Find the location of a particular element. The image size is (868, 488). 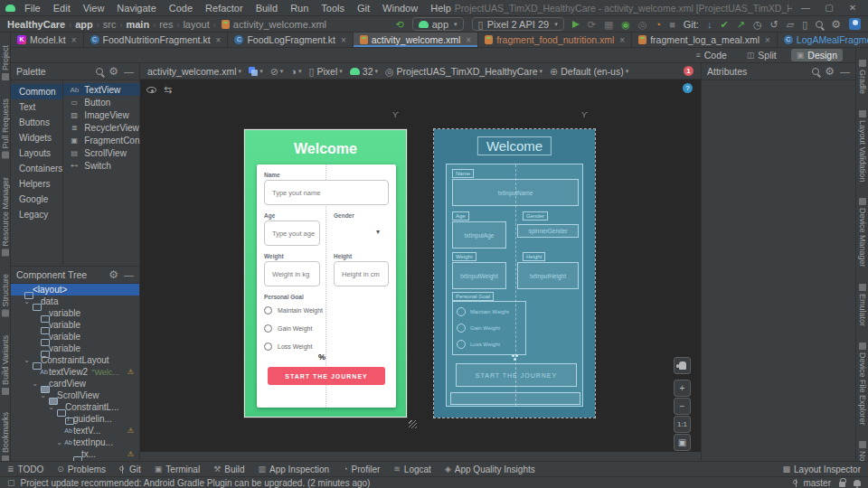

progress-indicator-blueprint is located at coordinates (514, 356).